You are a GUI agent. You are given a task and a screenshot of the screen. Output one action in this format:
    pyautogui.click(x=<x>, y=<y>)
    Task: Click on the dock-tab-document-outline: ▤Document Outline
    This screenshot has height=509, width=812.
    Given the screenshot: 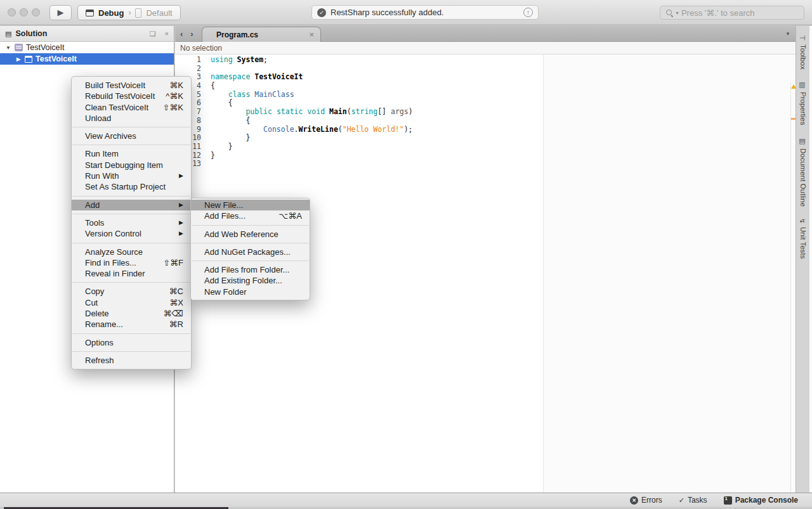 What is the action you would take?
    pyautogui.click(x=803, y=172)
    